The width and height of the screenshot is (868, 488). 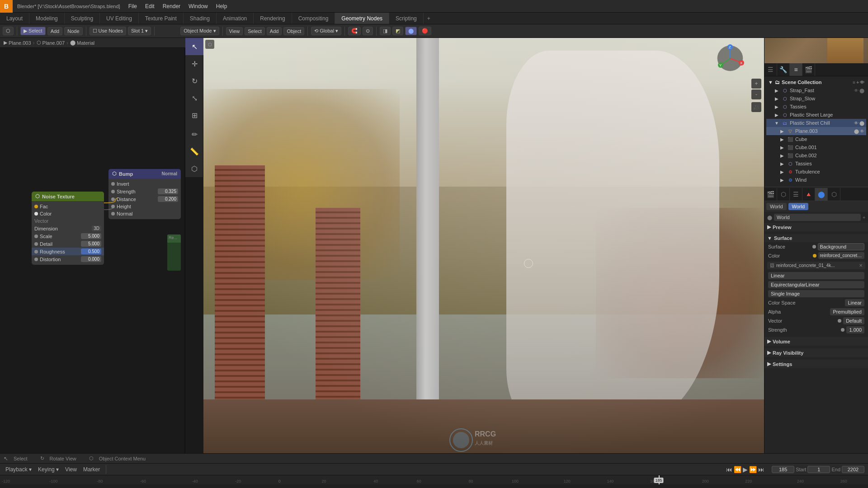 What do you see at coordinates (71, 469) in the screenshot?
I see `tl-view-btn: View` at bounding box center [71, 469].